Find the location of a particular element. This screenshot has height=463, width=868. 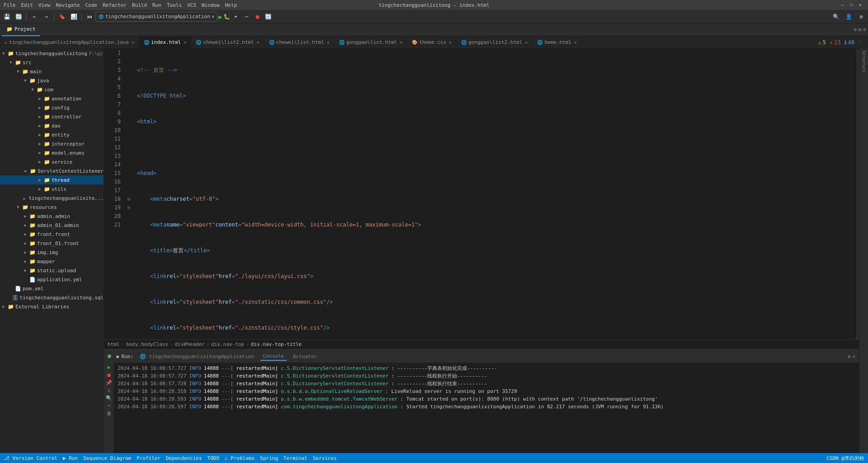

status-services: Services is located at coordinates (325, 458).